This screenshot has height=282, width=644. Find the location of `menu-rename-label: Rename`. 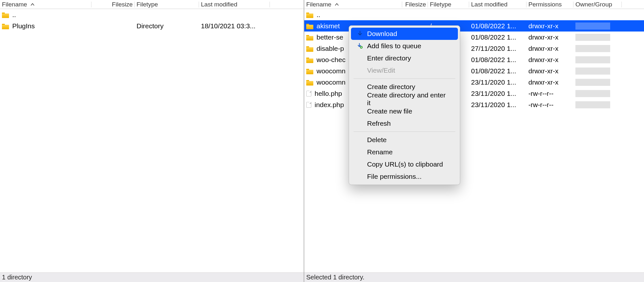

menu-rename-label: Rename is located at coordinates (380, 152).